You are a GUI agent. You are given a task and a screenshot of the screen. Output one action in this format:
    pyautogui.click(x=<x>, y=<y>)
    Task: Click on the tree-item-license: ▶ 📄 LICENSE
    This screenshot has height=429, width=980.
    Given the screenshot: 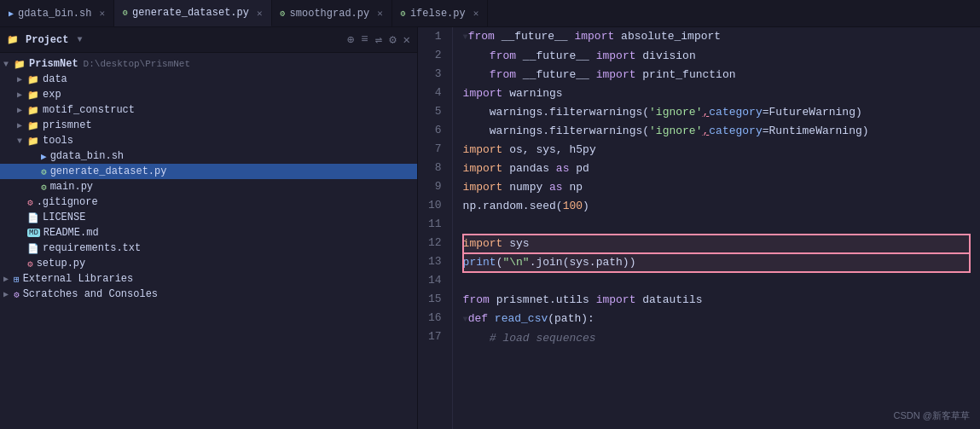 What is the action you would take?
    pyautogui.click(x=208, y=217)
    